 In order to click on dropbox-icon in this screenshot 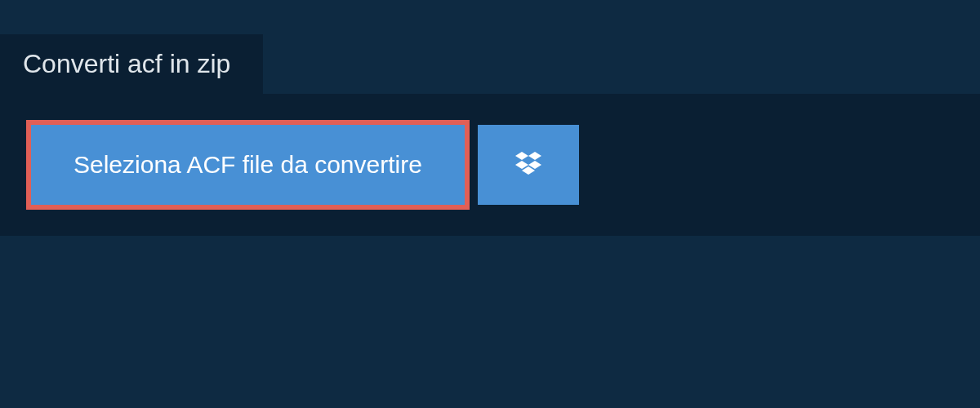, I will do `click(528, 165)`.